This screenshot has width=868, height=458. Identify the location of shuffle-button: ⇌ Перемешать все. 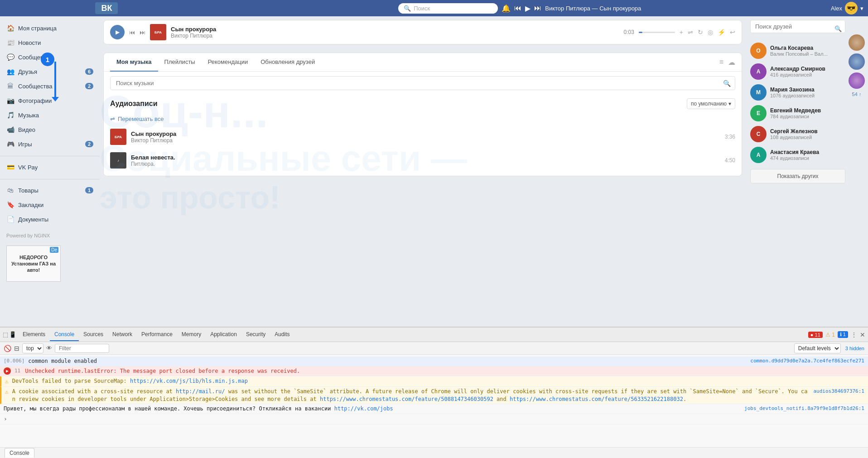
(423, 119).